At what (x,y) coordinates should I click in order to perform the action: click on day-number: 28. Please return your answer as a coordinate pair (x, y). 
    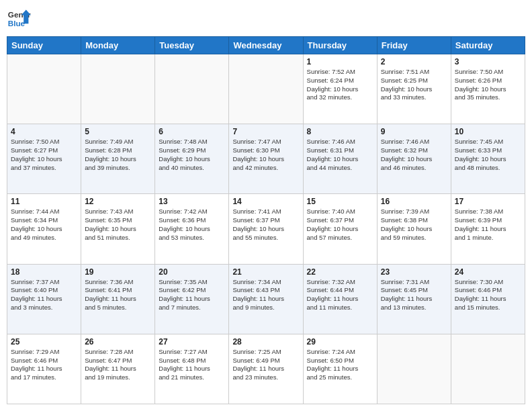
    Looking at the image, I should click on (266, 342).